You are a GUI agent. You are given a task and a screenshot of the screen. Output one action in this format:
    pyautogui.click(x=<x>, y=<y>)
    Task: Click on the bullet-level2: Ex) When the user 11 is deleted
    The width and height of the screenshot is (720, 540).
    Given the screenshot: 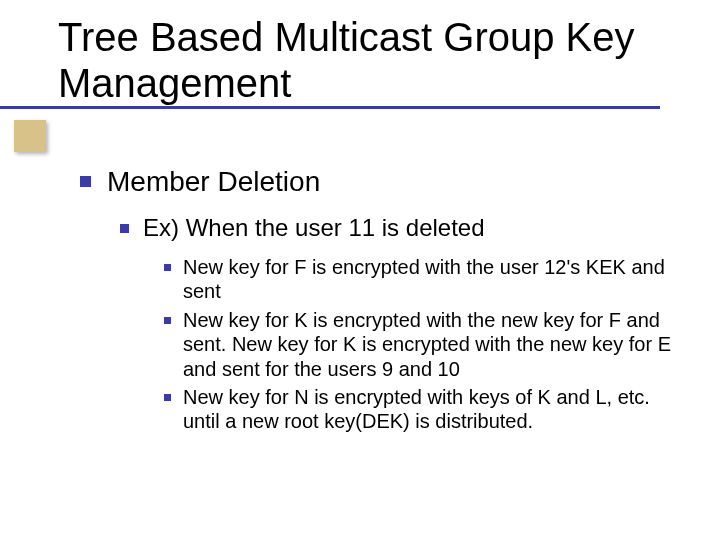 What is the action you would take?
    pyautogui.click(x=400, y=228)
    